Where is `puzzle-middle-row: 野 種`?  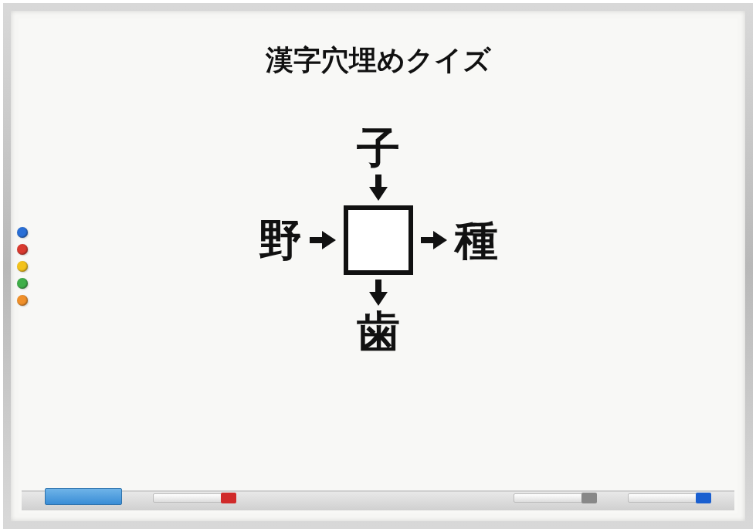
puzzle-middle-row: 野 種 is located at coordinates (378, 240).